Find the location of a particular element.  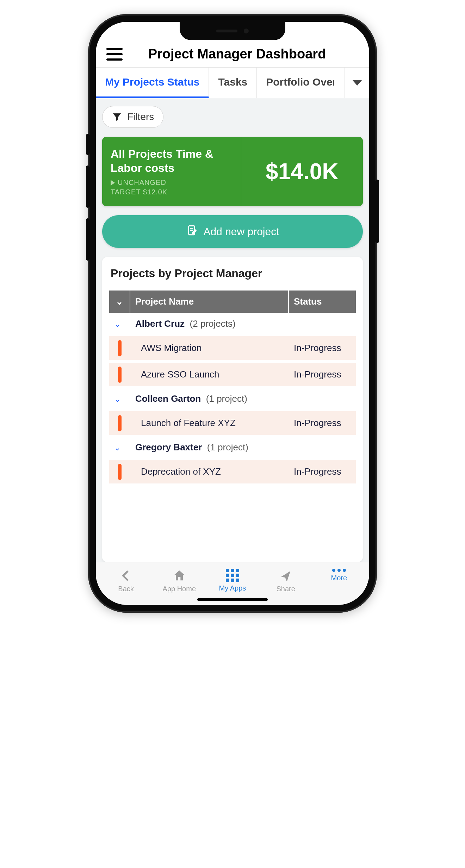

kpi-change: UNCHANGED is located at coordinates (172, 182).